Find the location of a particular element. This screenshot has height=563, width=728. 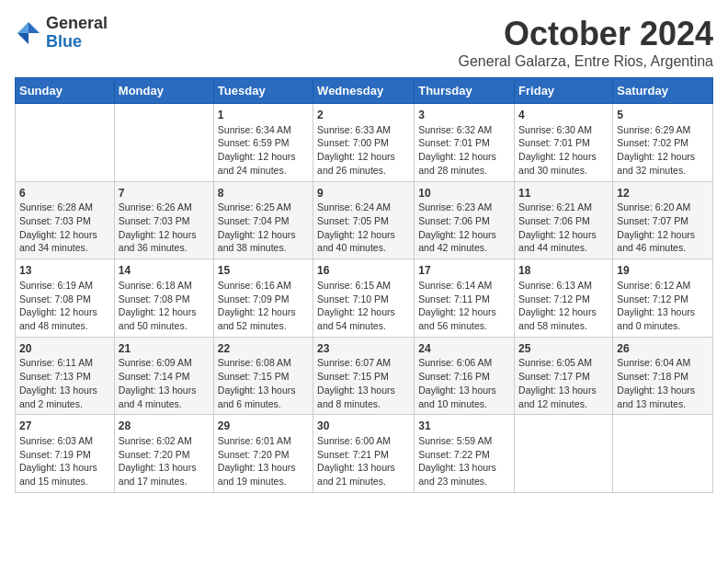

calendar-cell: 1Sunrise: 6:34 AM Sunset: 6:59 PM Daylig… is located at coordinates (263, 144).